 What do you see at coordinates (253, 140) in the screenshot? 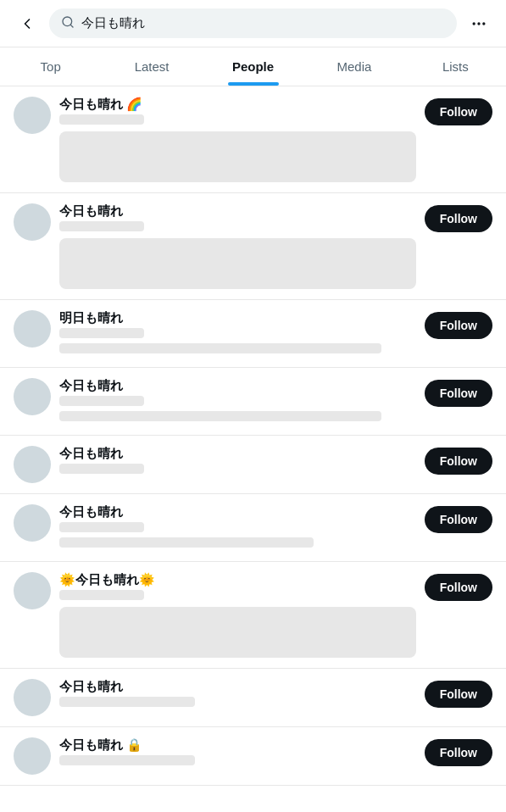
I see `list-item: 今日も晴れ 🌈 Follow` at bounding box center [253, 140].